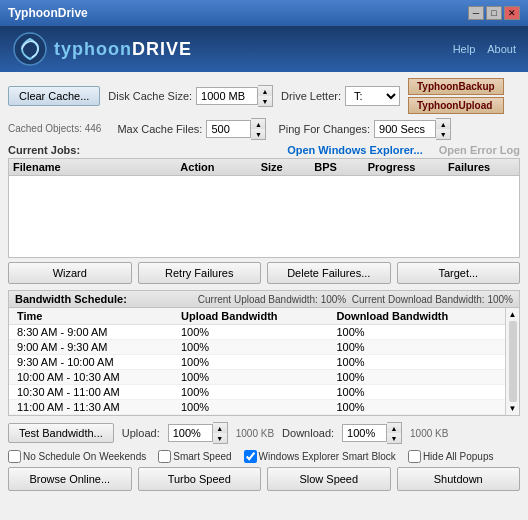  I want to click on scrollbar-up: ▲, so click(512, 314).